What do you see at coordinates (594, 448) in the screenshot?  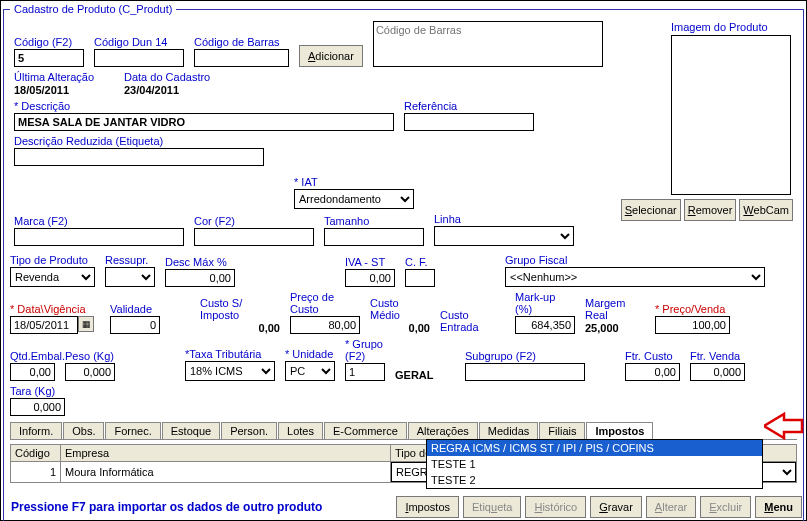 I see `dropdown-option-0: REGRA ICMS / ICMS ST / IPI / PIS / COFIN…` at bounding box center [594, 448].